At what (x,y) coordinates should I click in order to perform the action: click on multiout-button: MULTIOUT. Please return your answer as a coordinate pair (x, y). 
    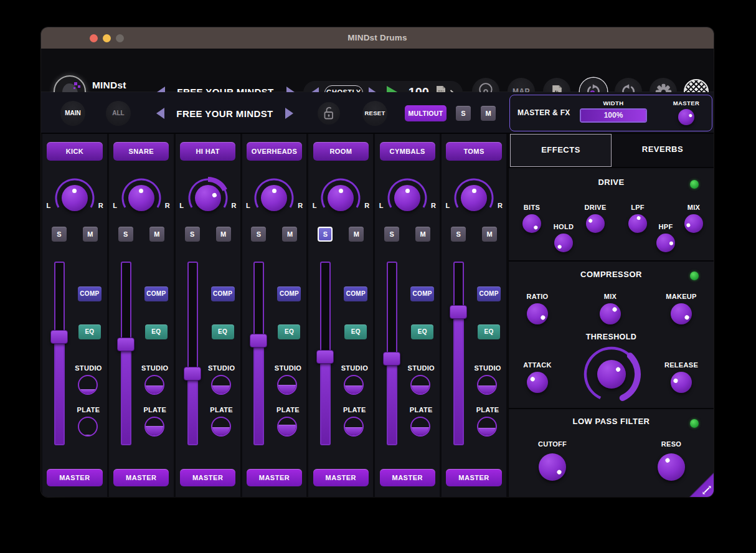
    Looking at the image, I should click on (426, 113).